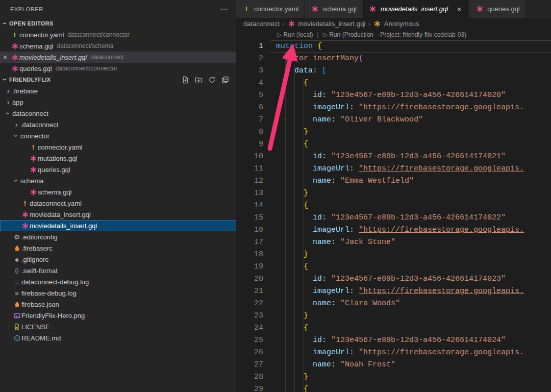  Describe the element at coordinates (261, 23) in the screenshot. I see `breadcrumb-item: dataconnect` at that location.